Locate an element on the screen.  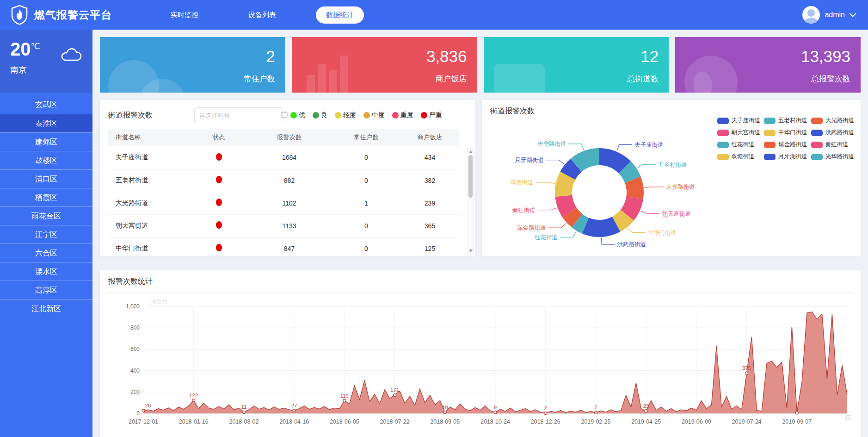
panel-title: 街道报警次数 is located at coordinates (512, 111).